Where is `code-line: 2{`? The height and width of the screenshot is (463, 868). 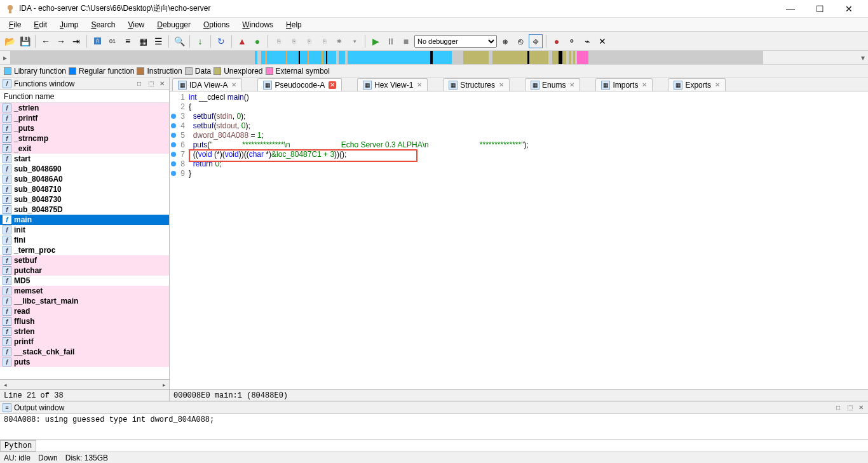 code-line: 2{ is located at coordinates (519, 107).